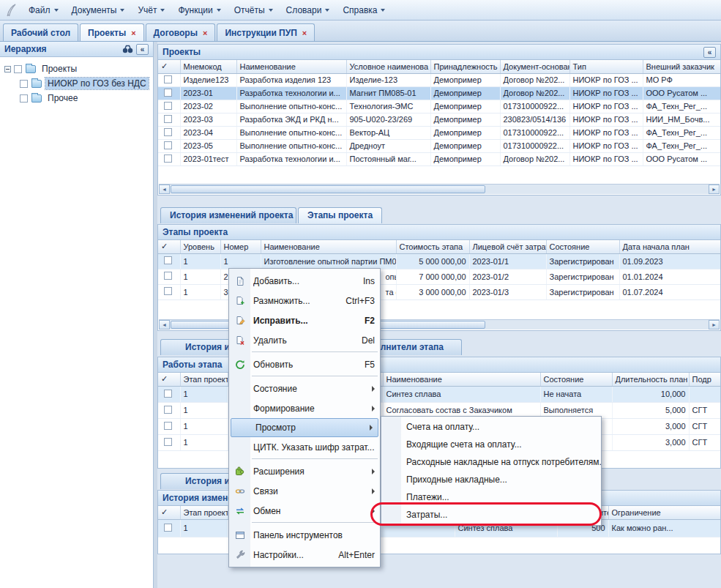 This screenshot has width=721, height=588. What do you see at coordinates (665, 513) in the screenshot?
I see `column-header: Ограничение` at bounding box center [665, 513].